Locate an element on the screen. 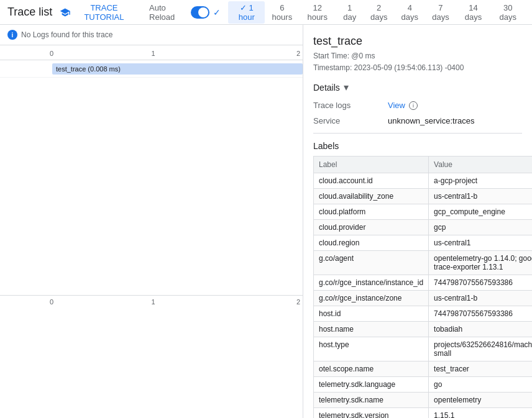  labels-table-row: host.typeprojects/632526624816/machineTy… is located at coordinates (423, 349).